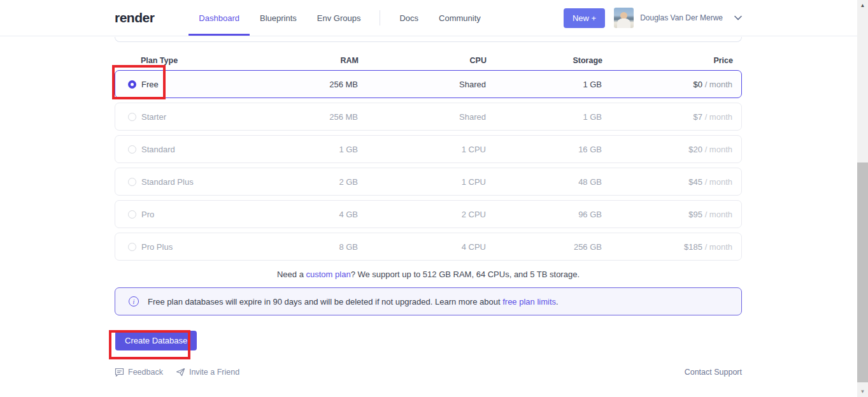 The image size is (868, 397). Describe the element at coordinates (422, 247) in the screenshot. I see `plan-cpu-value: 4 CPU` at that location.